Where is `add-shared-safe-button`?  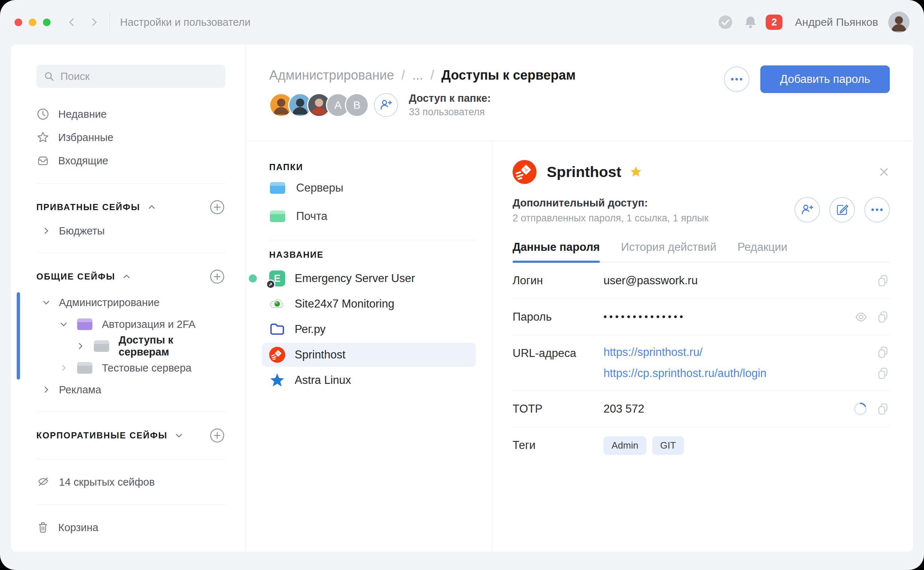 add-shared-safe-button is located at coordinates (217, 277).